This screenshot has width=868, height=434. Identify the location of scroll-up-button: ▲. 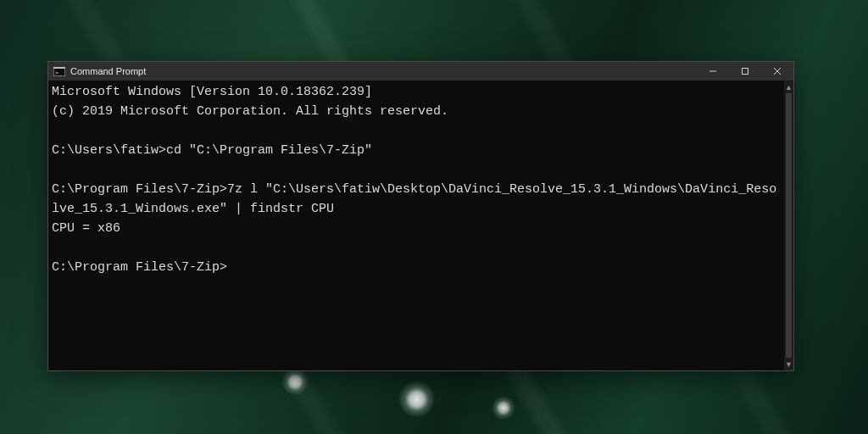
(788, 86).